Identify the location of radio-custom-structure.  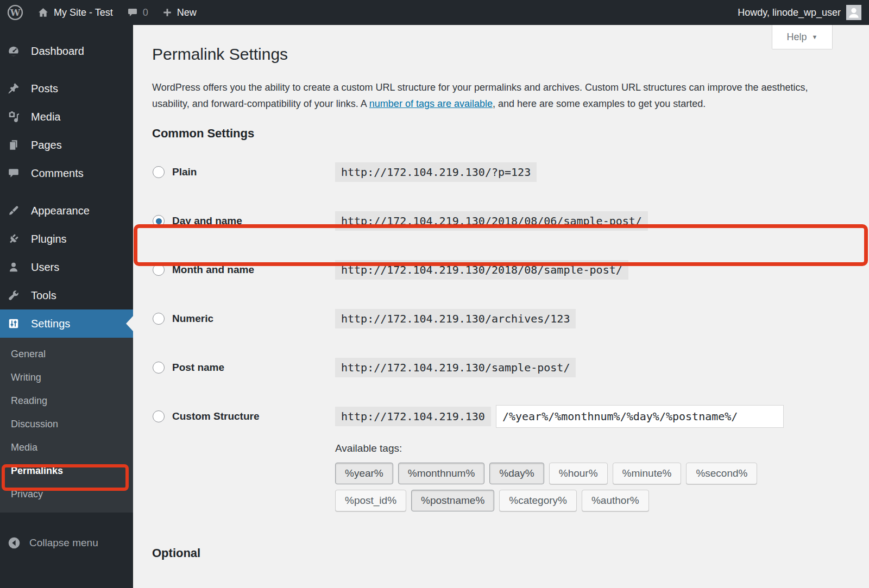
(159, 416).